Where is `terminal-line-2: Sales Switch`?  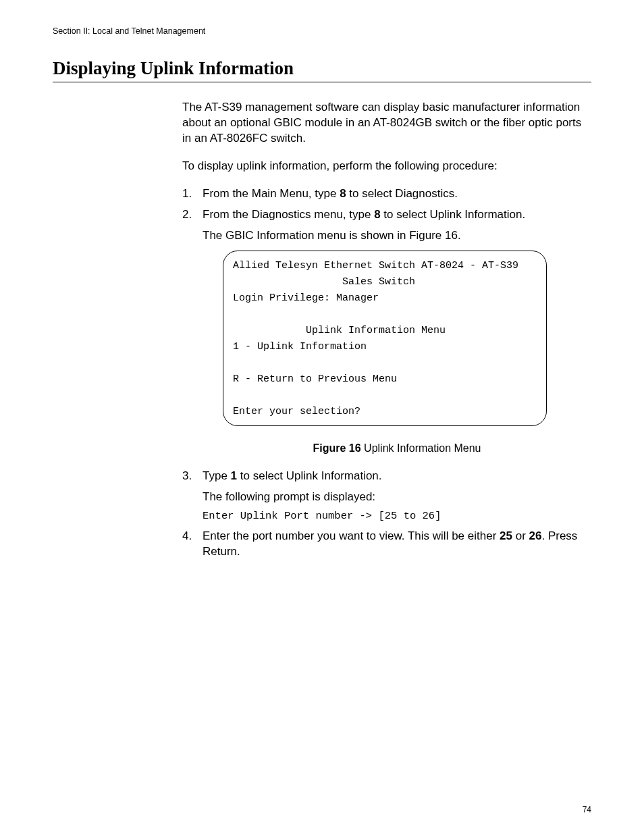 terminal-line-2: Sales Switch is located at coordinates (324, 282).